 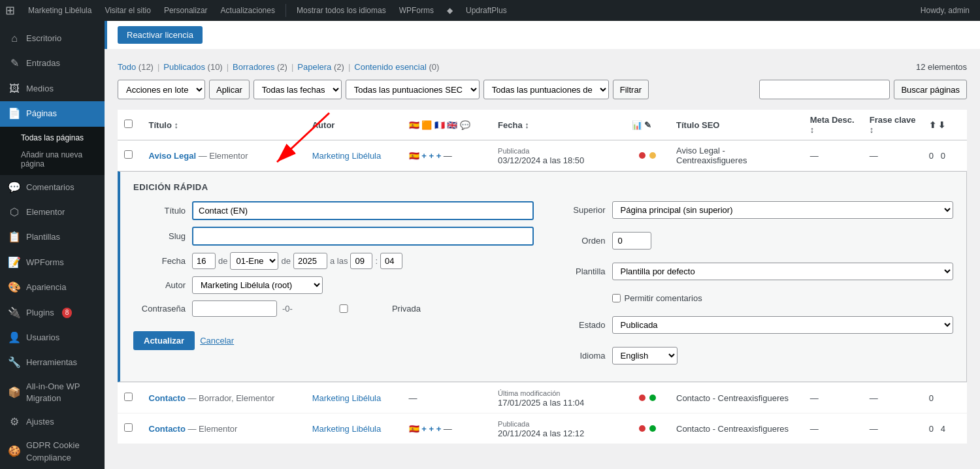 I want to click on buscar-paginas-button: Buscar páginas, so click(x=930, y=89).